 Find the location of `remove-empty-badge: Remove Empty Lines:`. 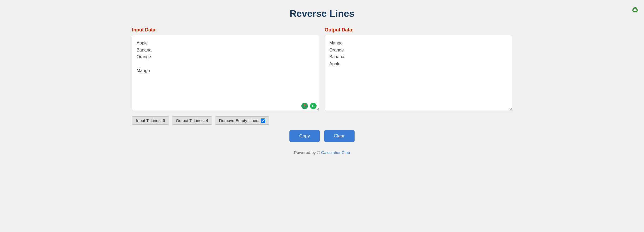

remove-empty-badge: Remove Empty Lines: is located at coordinates (242, 120).